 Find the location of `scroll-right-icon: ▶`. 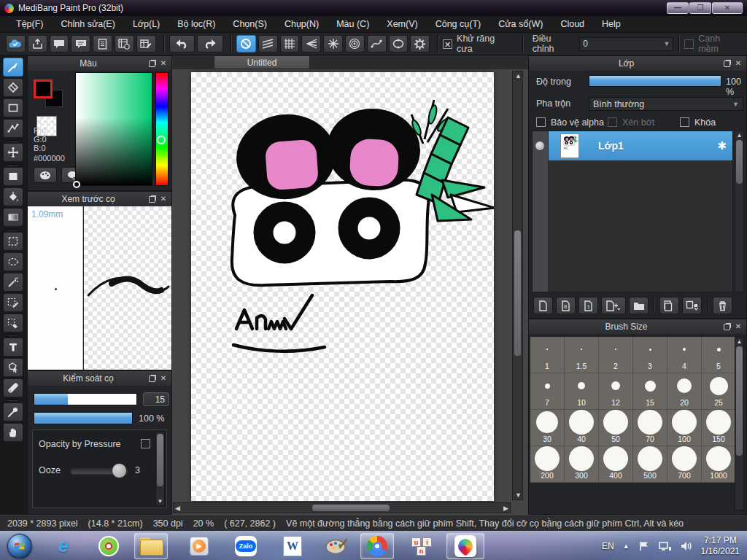

scroll-right-icon: ▶ is located at coordinates (506, 508).